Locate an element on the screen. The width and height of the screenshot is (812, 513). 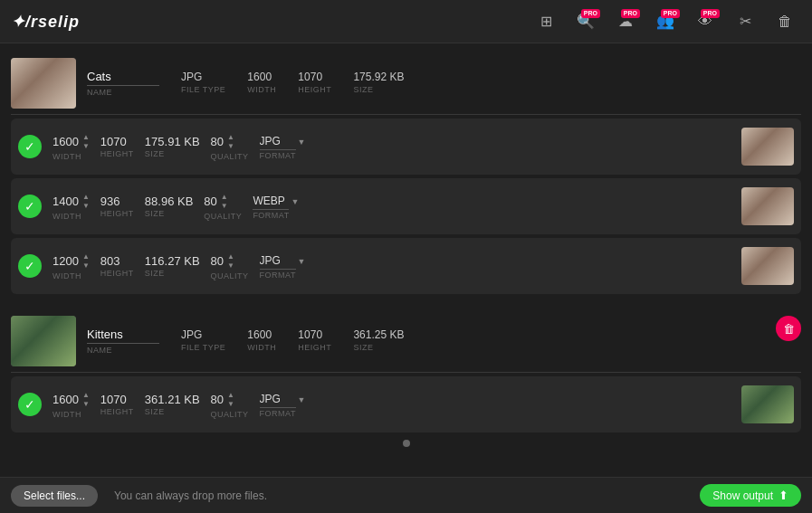
height-label: HEIGHT is located at coordinates (315, 347).